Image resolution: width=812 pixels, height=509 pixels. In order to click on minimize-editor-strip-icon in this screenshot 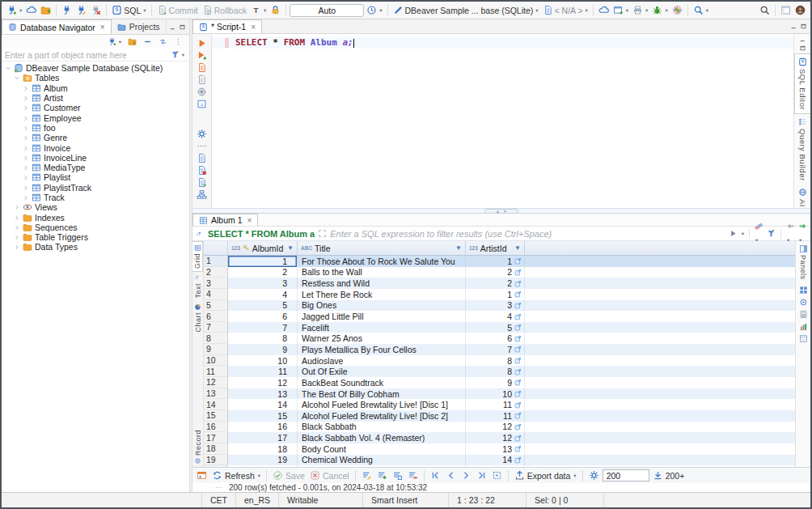, I will do `click(802, 39)`.